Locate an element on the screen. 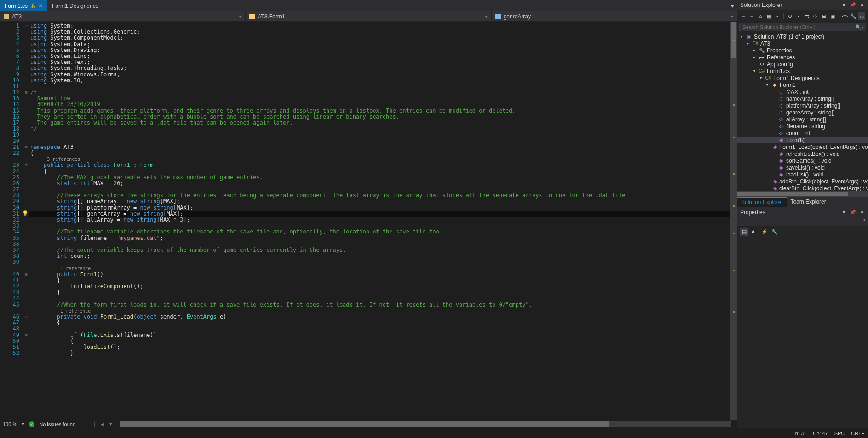 The image size is (868, 438). zoom-caret: ▾ is located at coordinates (23, 424).